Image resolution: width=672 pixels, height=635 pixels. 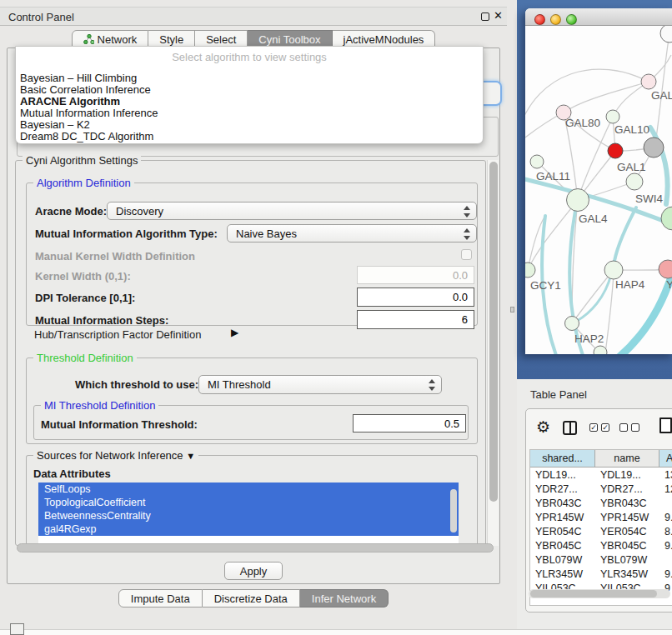 What do you see at coordinates (665, 490) in the screenshot?
I see `table-cell: 12` at bounding box center [665, 490].